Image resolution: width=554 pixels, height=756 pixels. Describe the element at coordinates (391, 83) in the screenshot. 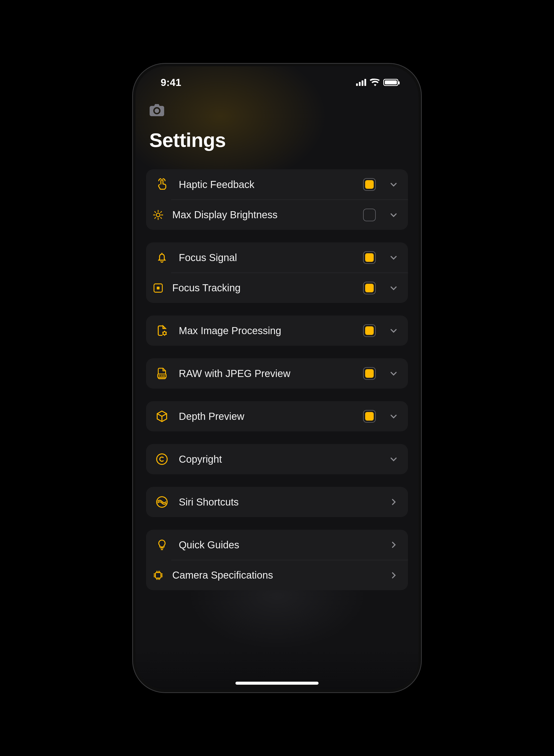

I see `battery-icon` at that location.